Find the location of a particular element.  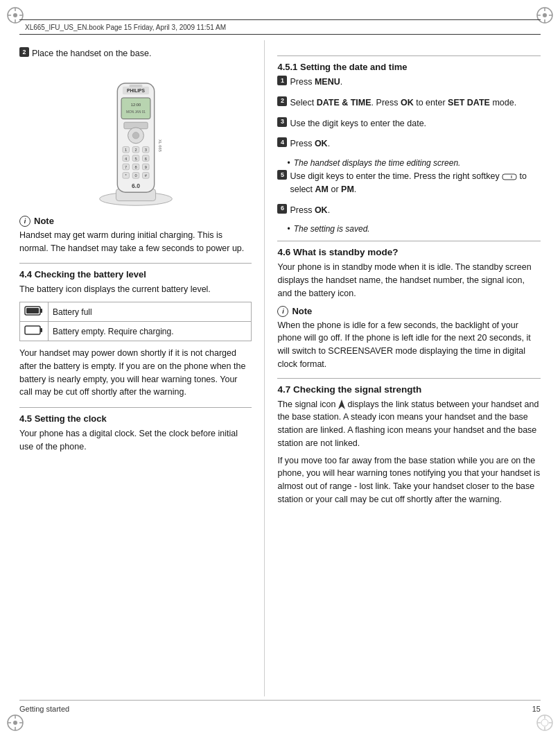

step-2-row: 2 Place the handset on the base. is located at coordinates (136, 55).